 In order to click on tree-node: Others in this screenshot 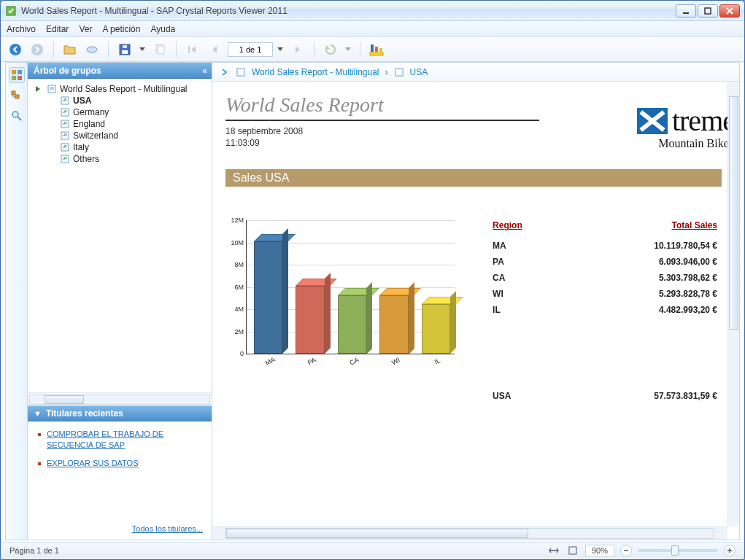, I will do `click(120, 159)`.